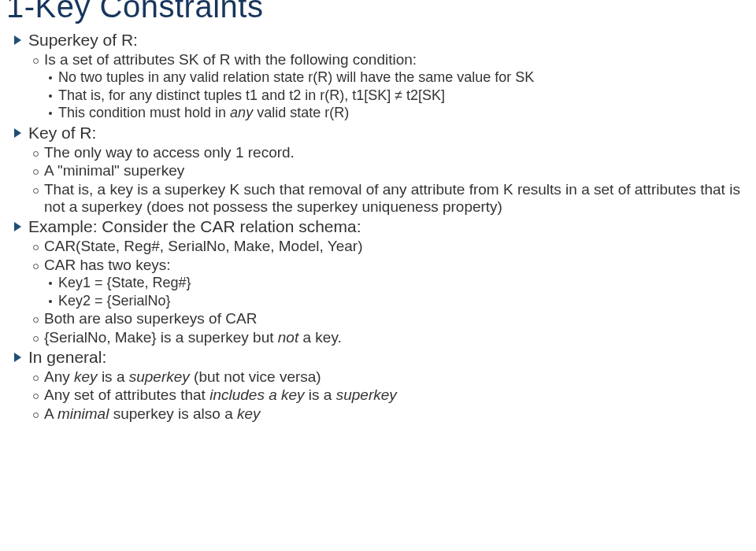 Image resolution: width=756 pixels, height=551 pixels. What do you see at coordinates (389, 87) in the screenshot?
I see `bullet-level2: Is a set of attributes SK of R with the …` at bounding box center [389, 87].